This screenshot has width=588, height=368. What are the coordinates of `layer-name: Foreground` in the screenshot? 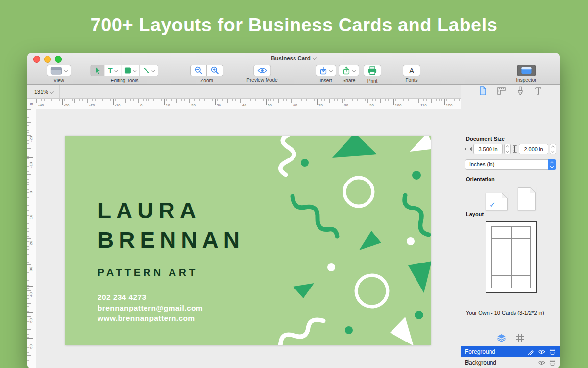 It's located at (480, 352).